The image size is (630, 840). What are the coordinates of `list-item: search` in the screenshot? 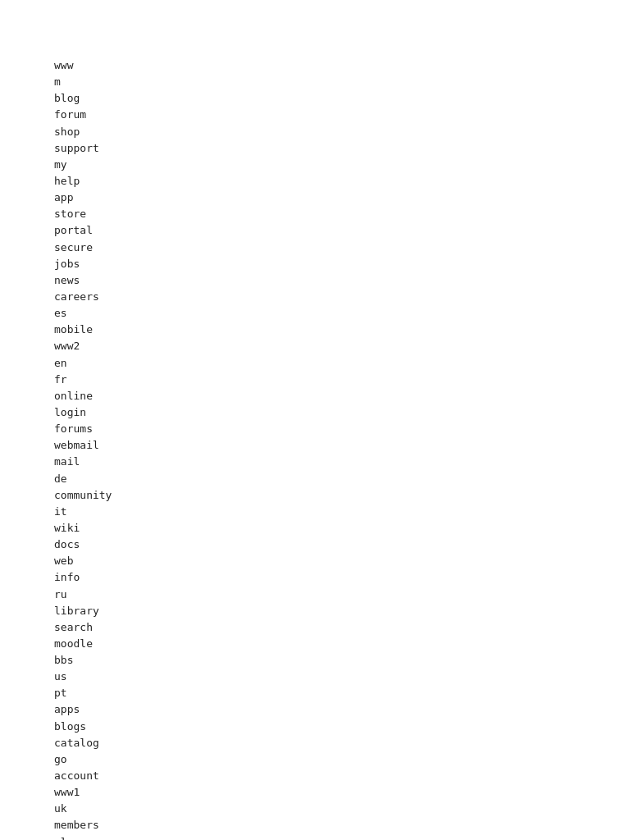 It's located at (342, 628).